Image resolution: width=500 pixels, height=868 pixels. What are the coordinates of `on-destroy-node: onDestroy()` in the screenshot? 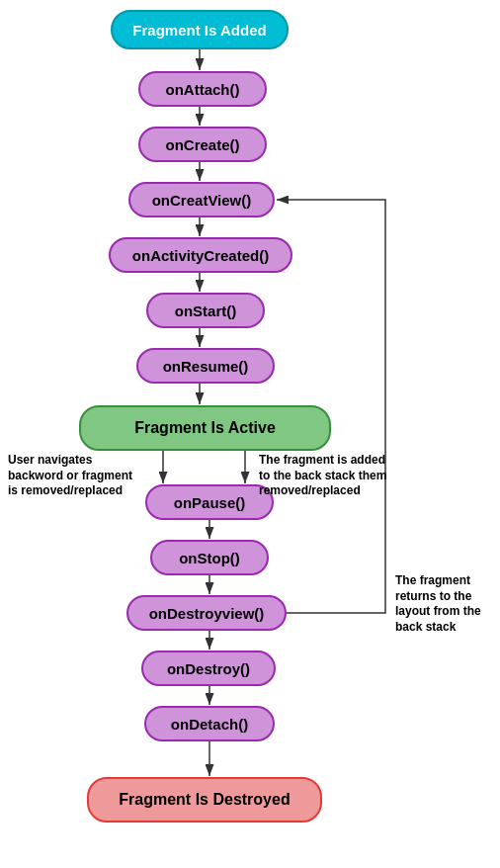 It's located at (208, 668).